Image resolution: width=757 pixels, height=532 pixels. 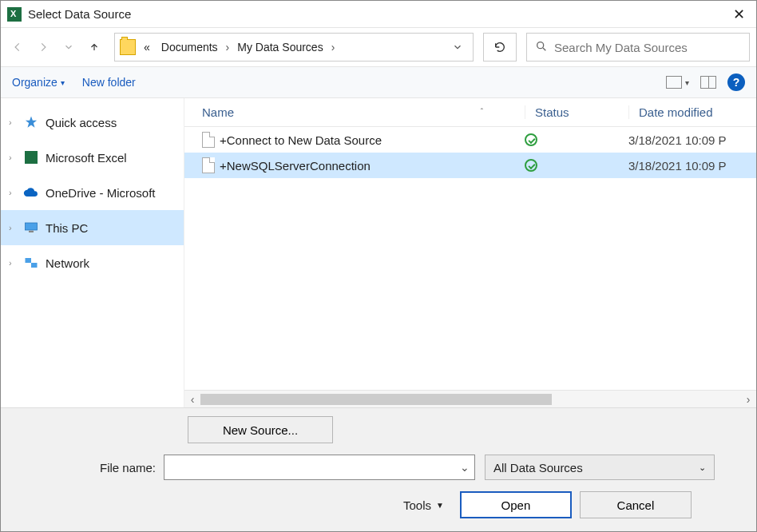 I want to click on sidebar-label: Microsoft Excel, so click(x=86, y=158).